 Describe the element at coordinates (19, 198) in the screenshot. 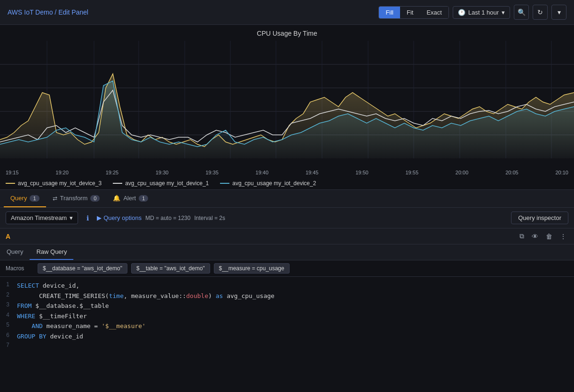

I see `tab-query-label: Query` at that location.